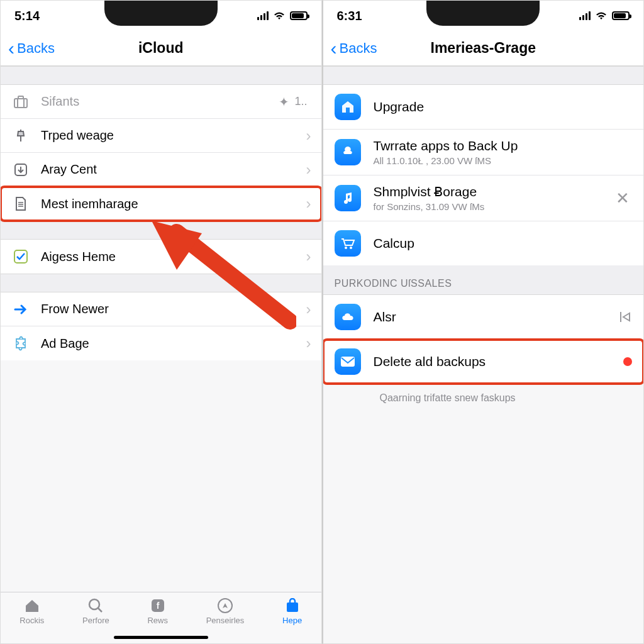  Describe the element at coordinates (225, 620) in the screenshot. I see `tab-label: Penseirles` at that location.